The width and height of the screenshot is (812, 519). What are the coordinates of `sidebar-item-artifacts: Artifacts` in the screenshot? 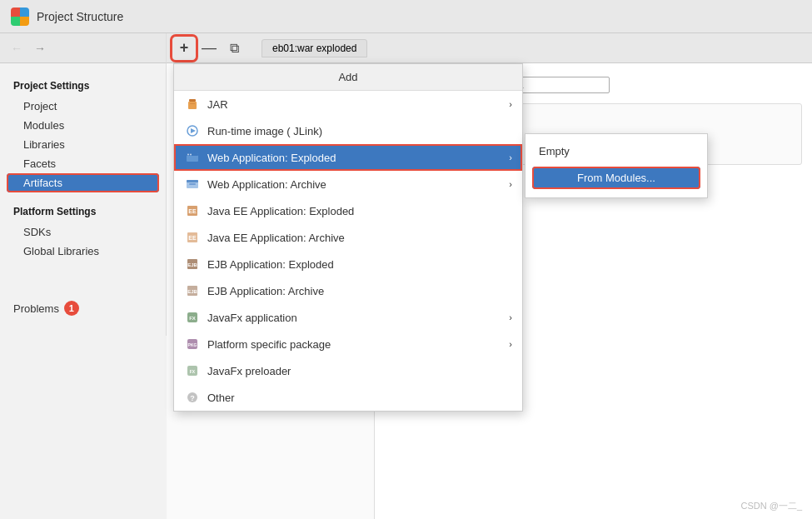 It's located at (83, 183).